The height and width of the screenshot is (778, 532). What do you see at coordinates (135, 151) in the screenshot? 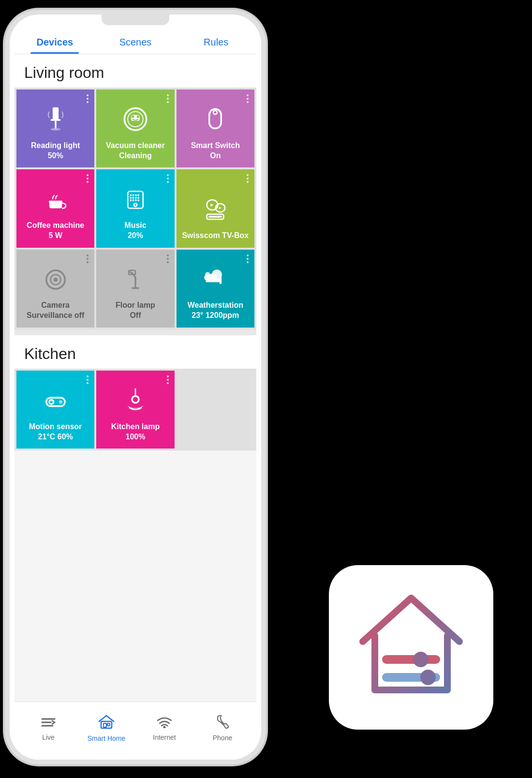
I see `vacuum-label: Vacuum cleanerCleaning` at bounding box center [135, 151].